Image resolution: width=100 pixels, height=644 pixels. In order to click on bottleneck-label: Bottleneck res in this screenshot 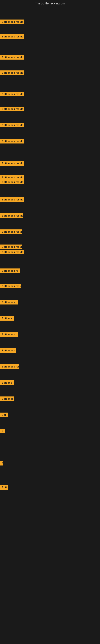, I will do `click(9, 366)`.